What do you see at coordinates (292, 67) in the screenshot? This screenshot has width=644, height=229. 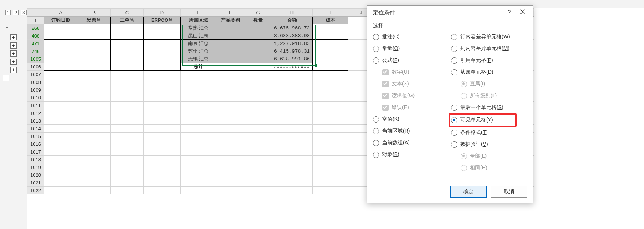 I see `cell: ############` at bounding box center [292, 67].